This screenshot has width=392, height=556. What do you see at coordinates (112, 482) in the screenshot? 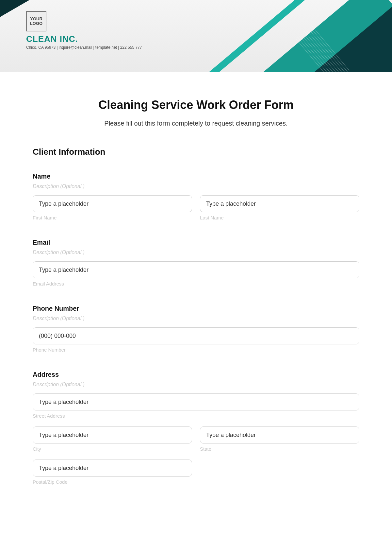
I see `sub-zip: Postal/Zip Code` at bounding box center [112, 482].